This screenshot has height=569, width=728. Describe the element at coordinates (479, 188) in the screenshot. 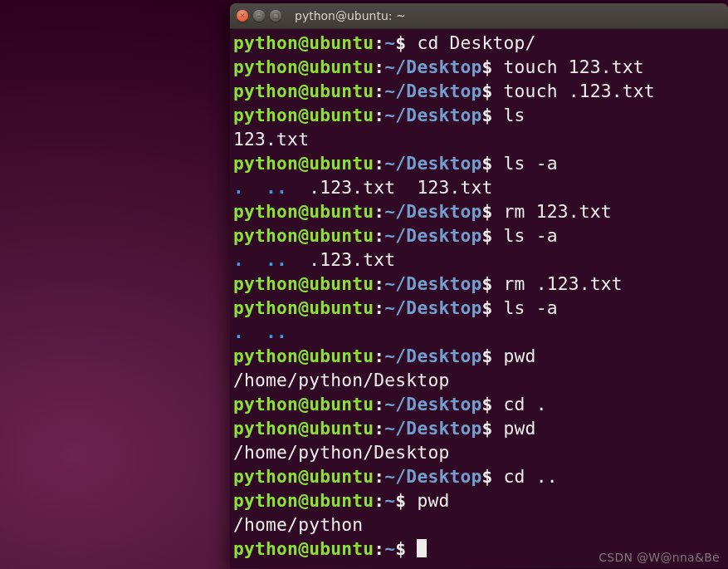

I see `terminal-ls-output: . .. .123.txt 123.txt` at that location.